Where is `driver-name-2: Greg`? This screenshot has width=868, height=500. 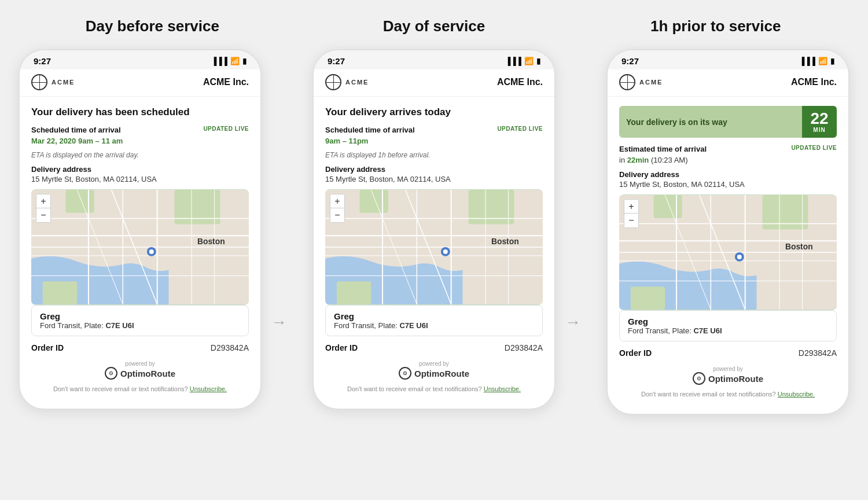
driver-name-2: Greg is located at coordinates (434, 316).